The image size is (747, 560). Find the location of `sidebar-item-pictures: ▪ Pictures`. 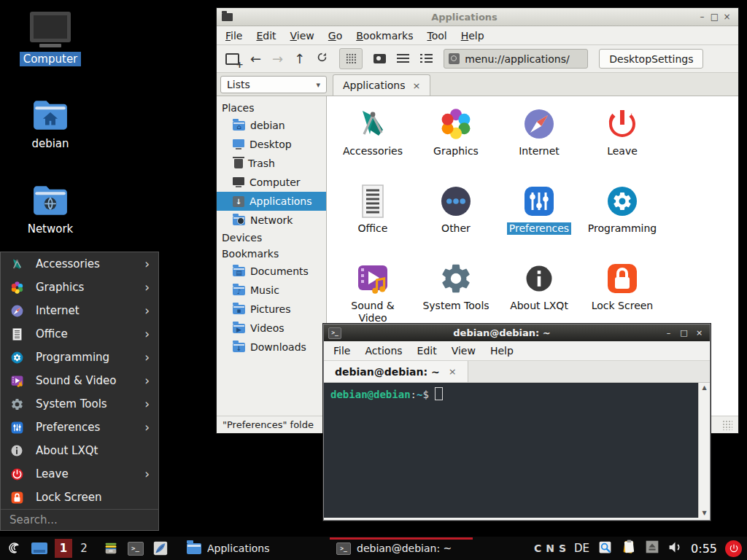

sidebar-item-pictures: ▪ Pictures is located at coordinates (271, 309).